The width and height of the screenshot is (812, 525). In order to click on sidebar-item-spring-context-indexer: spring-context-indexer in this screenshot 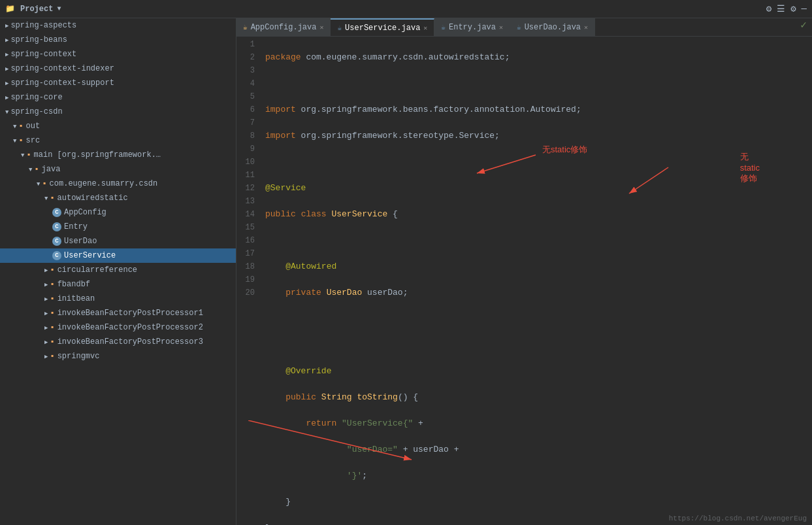, I will do `click(118, 69)`.